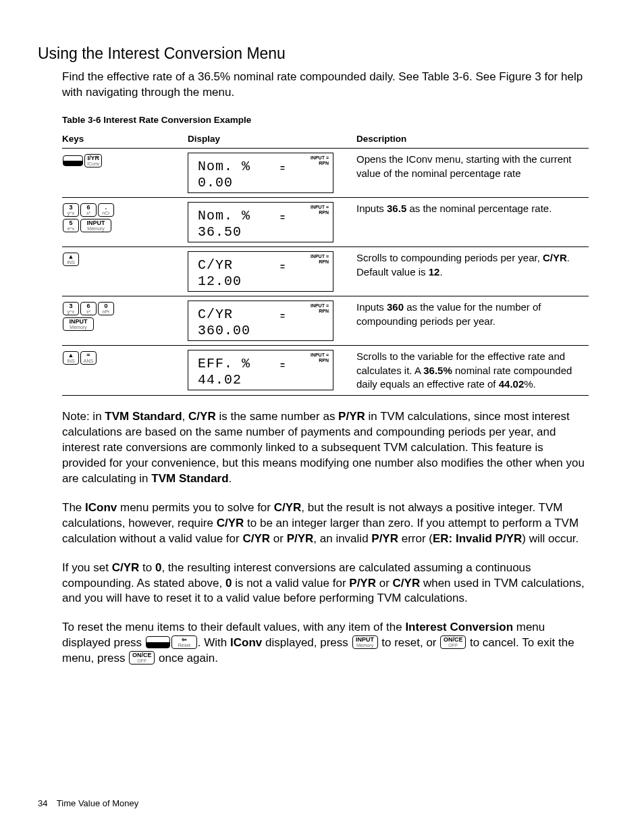  I want to click on table-row: 3y^x6x².nCr5e^xINPUTMemory INPUT =RPN = …, so click(325, 223).